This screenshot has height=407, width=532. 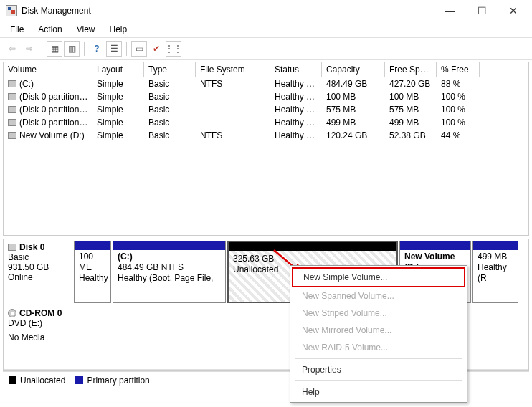 I want to click on menu-help: Help, so click(x=119, y=29).